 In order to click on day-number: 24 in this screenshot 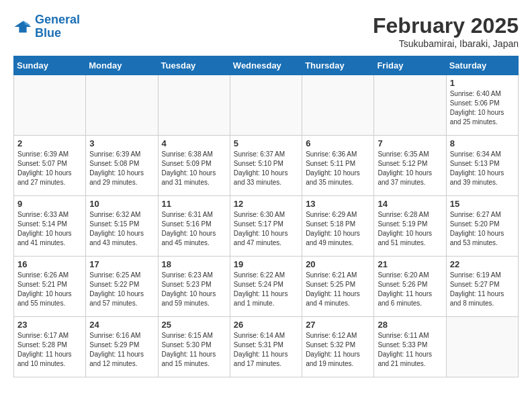, I will do `click(122, 325)`.